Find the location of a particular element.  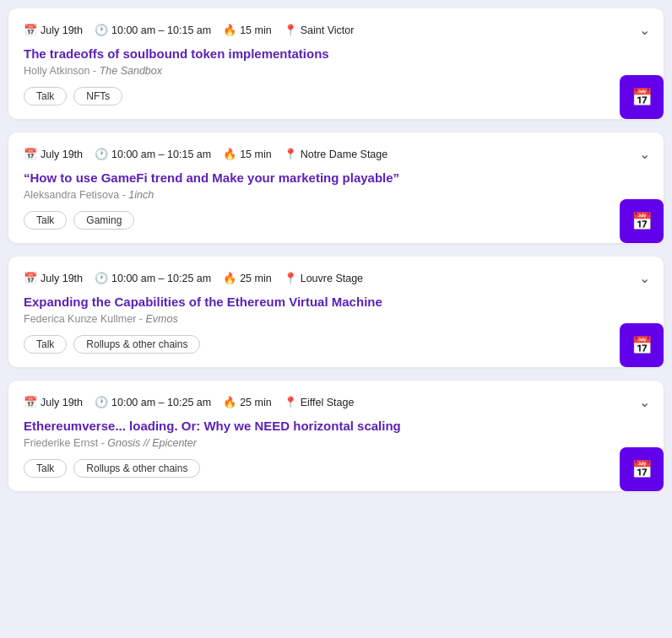

card-speaker: Holly Atkinson - The Sandbox is located at coordinates (337, 71).